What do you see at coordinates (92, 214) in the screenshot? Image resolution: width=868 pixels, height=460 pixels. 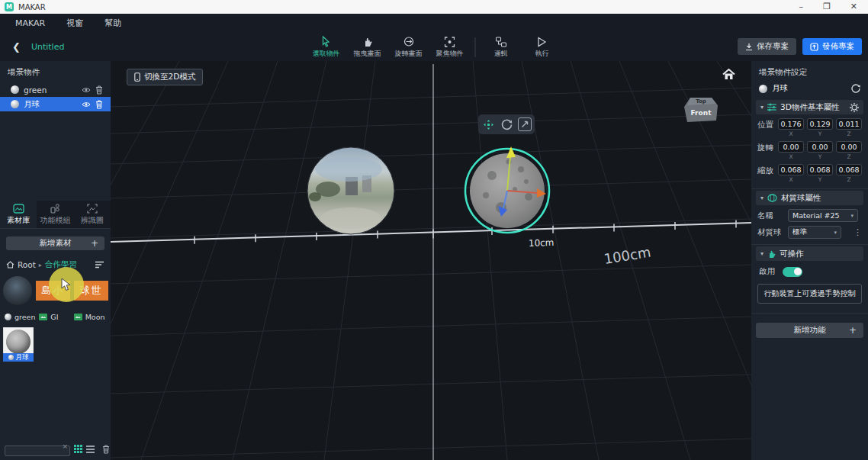 I see `tab-recognition-image: 辨識圖` at bounding box center [92, 214].